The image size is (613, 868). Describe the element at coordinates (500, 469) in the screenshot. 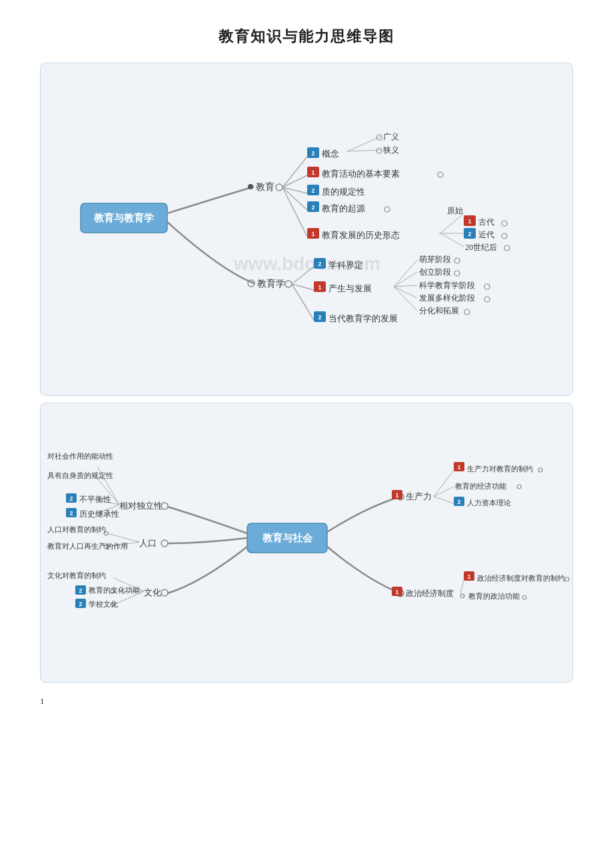

I see `svg-text: 生产力对教育的制约` at that location.